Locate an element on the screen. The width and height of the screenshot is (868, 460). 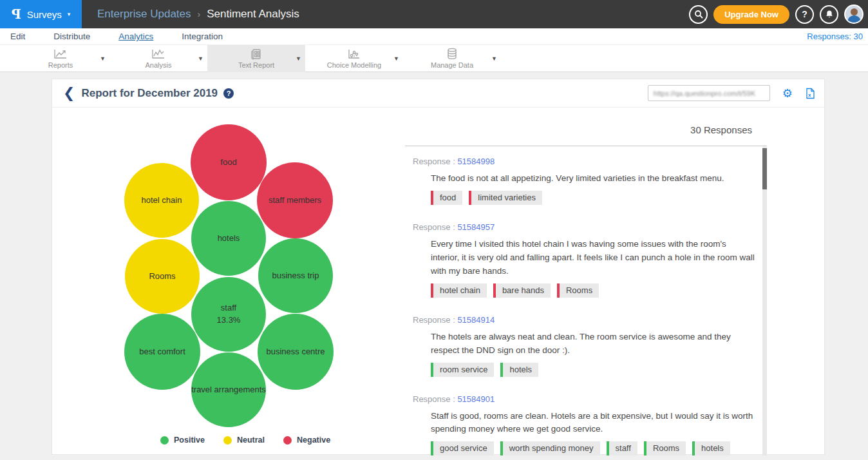
report-header: ❮ Report for December 2019 ? https://qa.… is located at coordinates (438, 93).